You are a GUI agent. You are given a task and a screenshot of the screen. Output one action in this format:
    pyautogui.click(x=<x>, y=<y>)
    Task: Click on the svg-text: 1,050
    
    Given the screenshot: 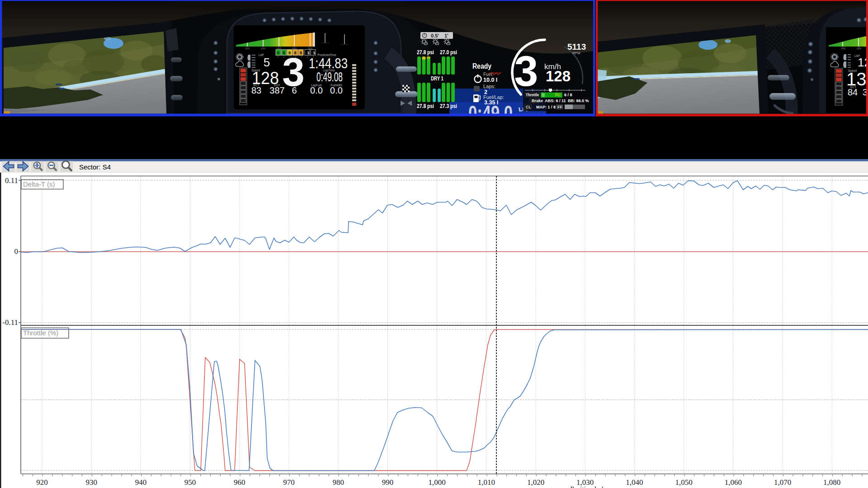 What is the action you would take?
    pyautogui.click(x=684, y=483)
    